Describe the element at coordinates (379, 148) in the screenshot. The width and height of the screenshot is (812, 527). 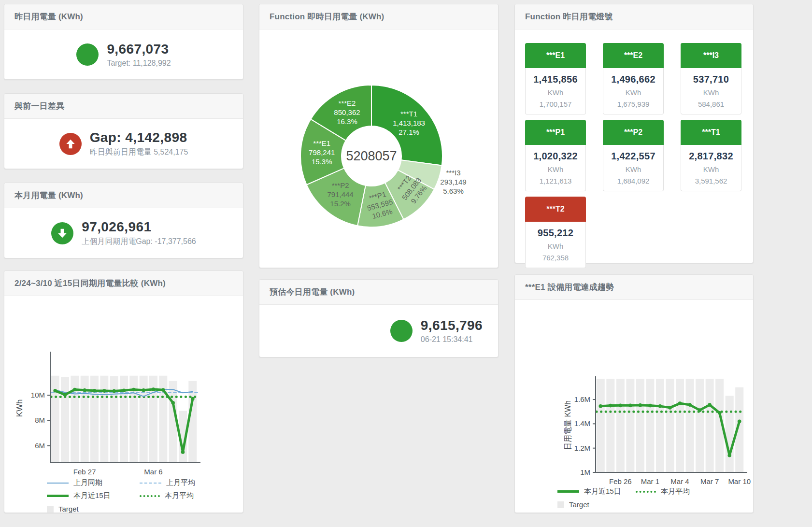
I see `function-usage-donut-chart: ***T11,413,18327.1%***I3293,1495.63%***T…` at that location.